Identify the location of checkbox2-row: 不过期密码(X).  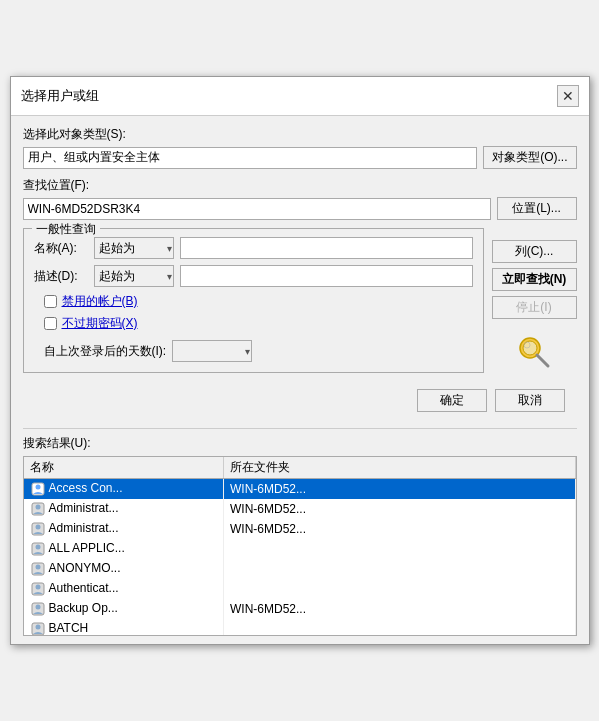
(258, 324).